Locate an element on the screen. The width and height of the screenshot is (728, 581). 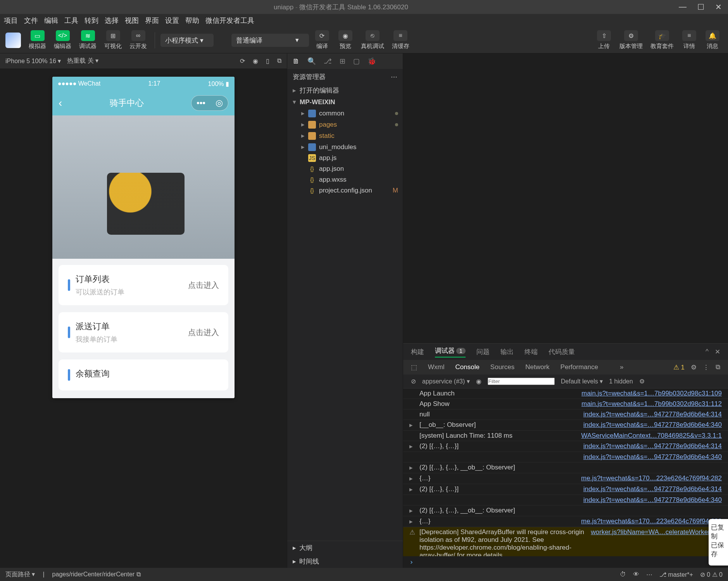
mode-select: 小程序模式 ▾ is located at coordinates (187, 40).